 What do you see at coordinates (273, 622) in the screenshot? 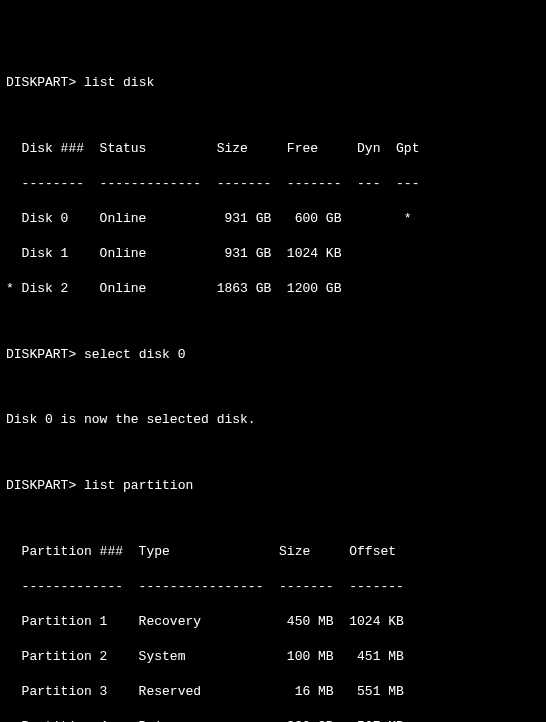
I see `partition-row: Partition 1 Recovery 450 MB 1024 KB` at bounding box center [273, 622].